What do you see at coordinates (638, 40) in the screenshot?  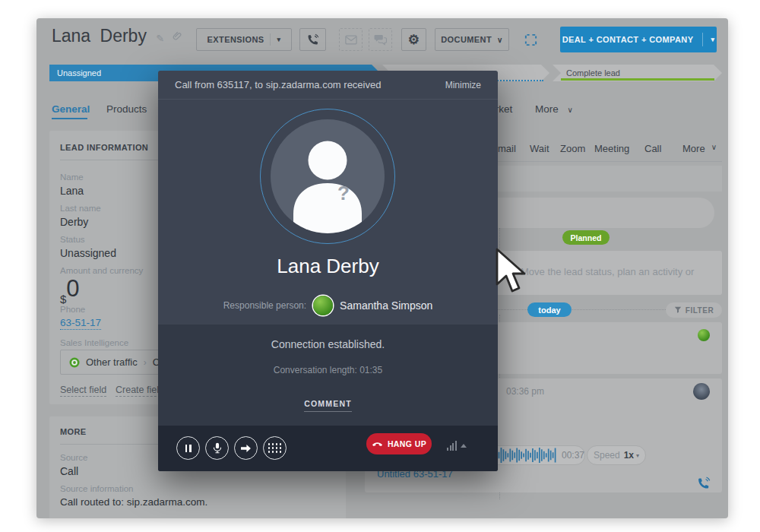 I see `create-deal-button: DEAL + CONTACT + COMPANY ▾` at bounding box center [638, 40].